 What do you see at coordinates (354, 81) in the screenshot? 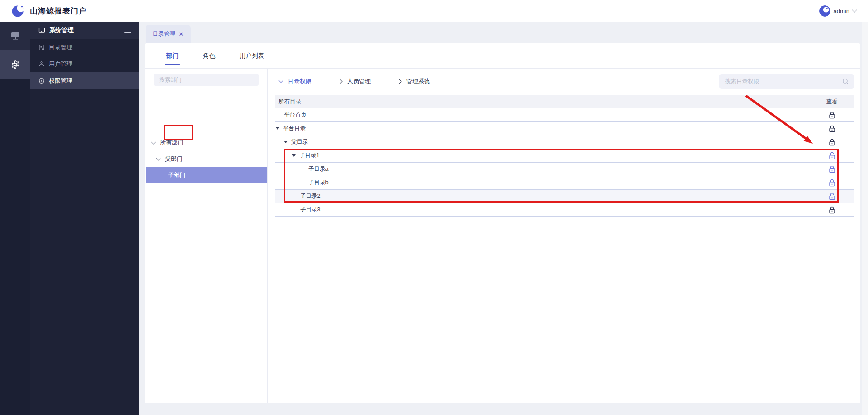
I see `section-人员管理: 人员管理` at bounding box center [354, 81].